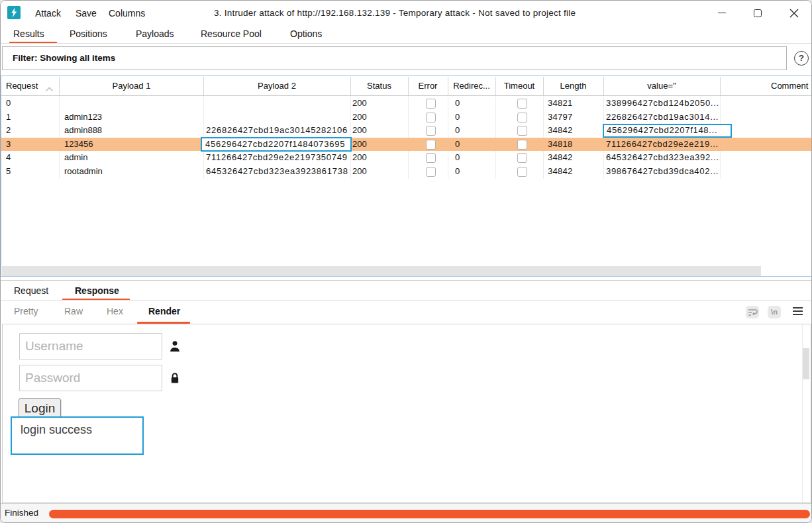 This screenshot has width=812, height=523. What do you see at coordinates (806, 364) in the screenshot?
I see `render-scrollbar` at bounding box center [806, 364].